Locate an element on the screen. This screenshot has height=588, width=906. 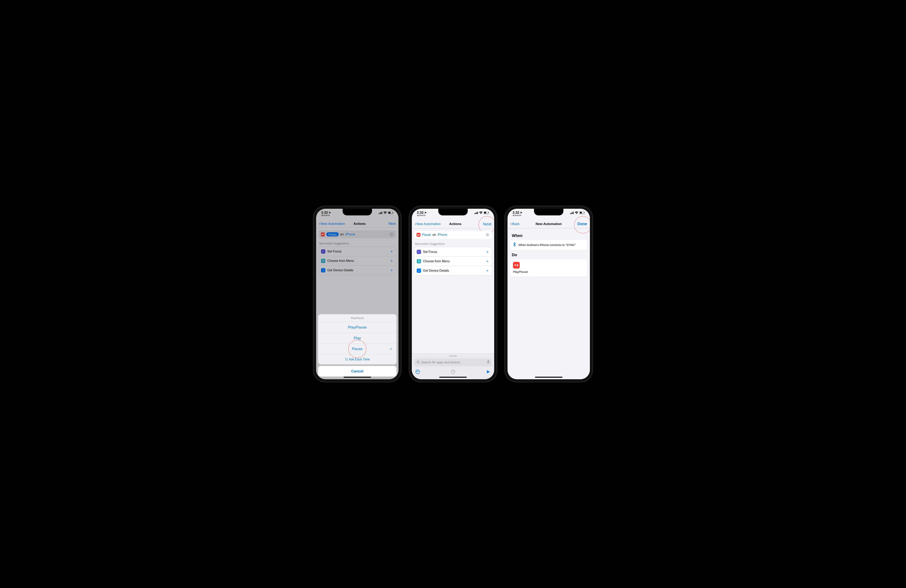
action-parameter: Pause is located at coordinates (426, 235).